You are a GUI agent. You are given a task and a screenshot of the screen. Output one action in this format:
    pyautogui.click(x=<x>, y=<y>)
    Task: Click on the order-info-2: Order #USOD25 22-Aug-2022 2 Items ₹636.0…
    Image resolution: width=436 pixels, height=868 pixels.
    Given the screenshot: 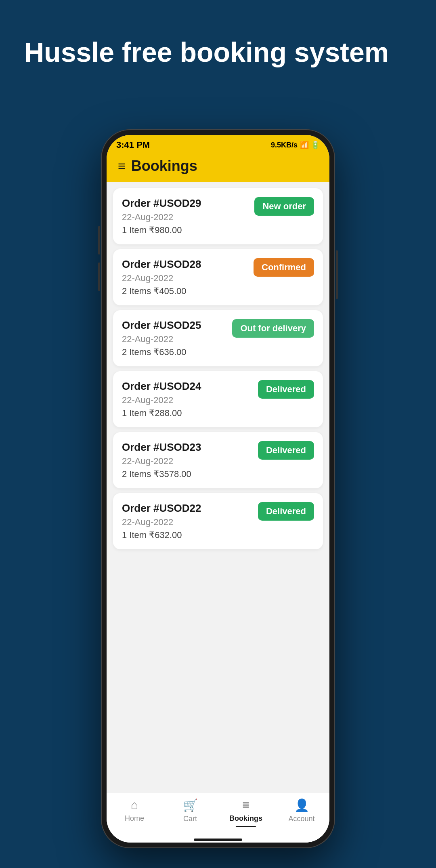 What is the action you would take?
    pyautogui.click(x=161, y=338)
    